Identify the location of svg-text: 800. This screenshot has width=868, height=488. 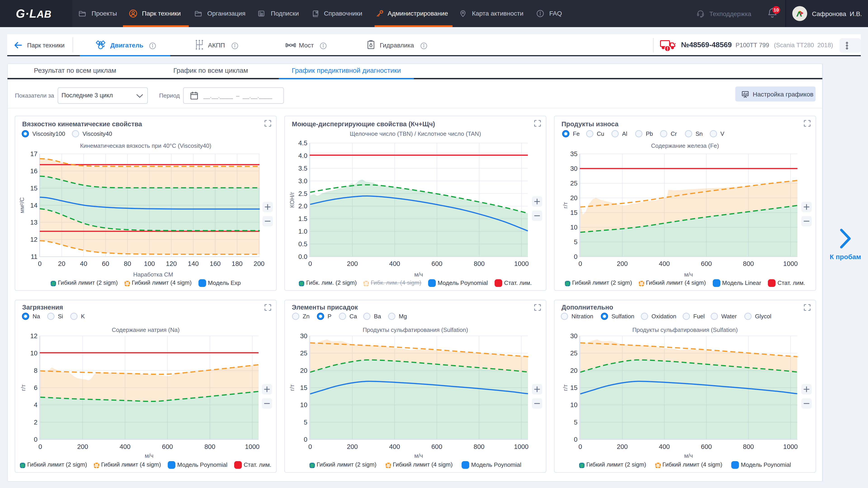
(748, 447).